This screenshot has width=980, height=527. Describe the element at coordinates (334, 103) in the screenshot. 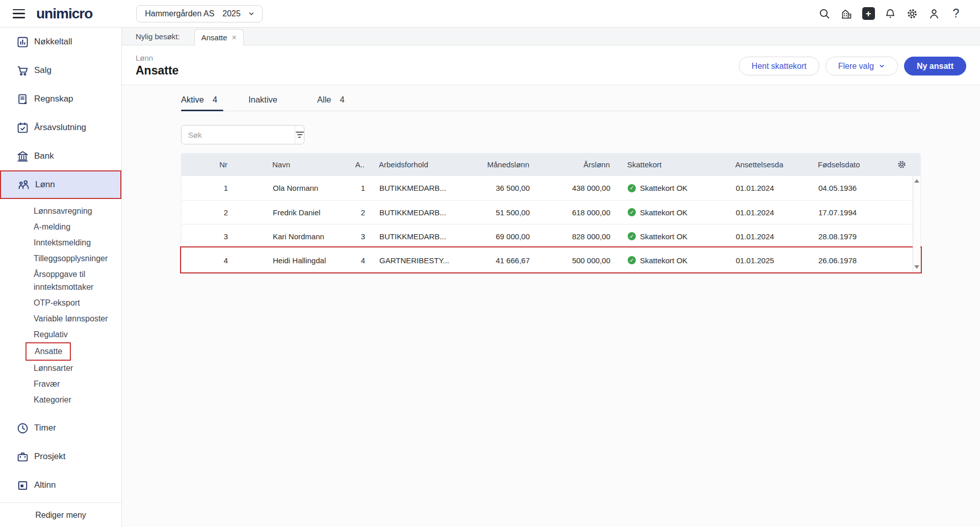

I see `tab-alle: Alle 4` at that location.